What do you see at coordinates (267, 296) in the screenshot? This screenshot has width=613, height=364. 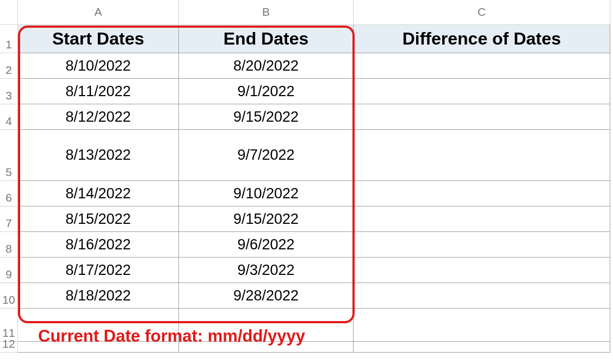 I see `cell-b10: 9/28/2022` at bounding box center [267, 296].